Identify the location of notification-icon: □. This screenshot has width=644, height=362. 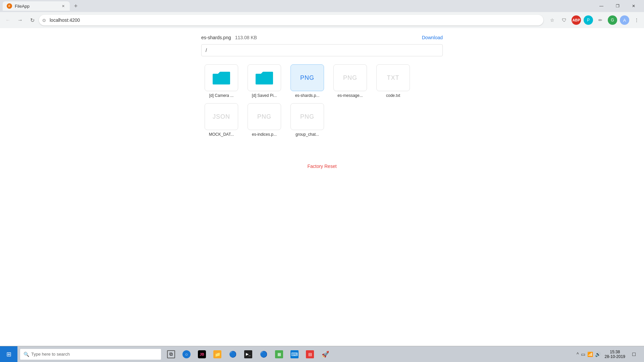
(634, 354).